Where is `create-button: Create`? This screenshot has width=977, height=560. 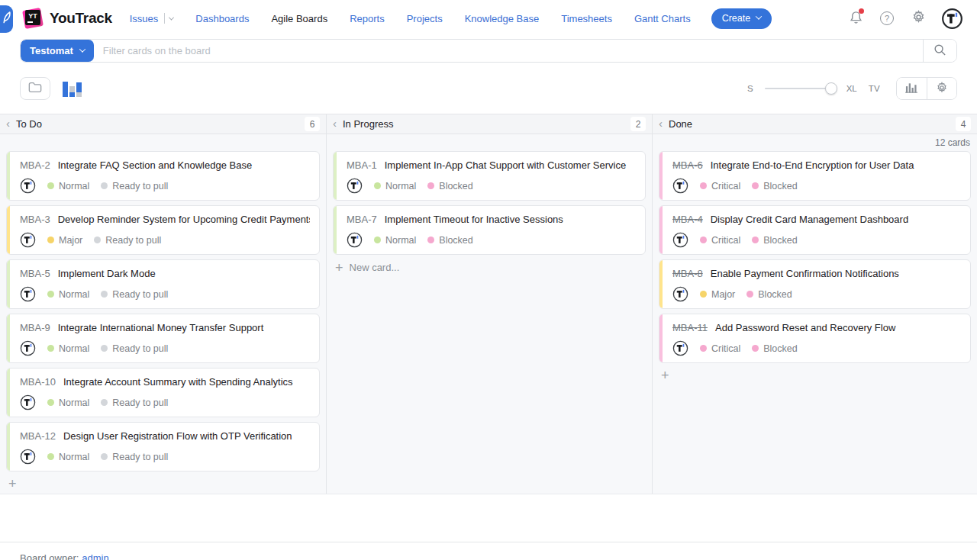
create-button: Create is located at coordinates (742, 18).